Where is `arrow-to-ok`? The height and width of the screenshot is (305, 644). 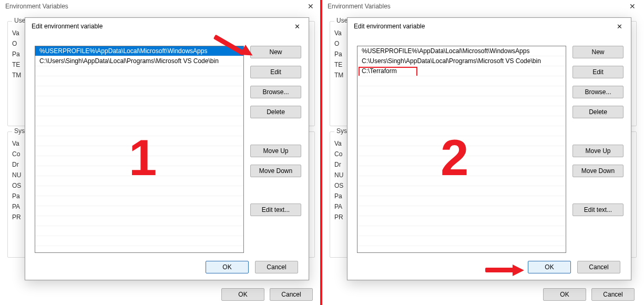 arrow-to-ok is located at coordinates (509, 271).